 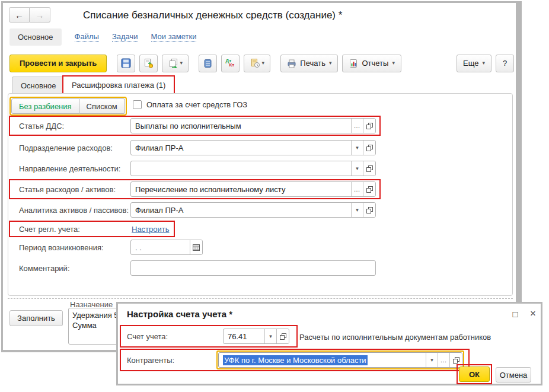 I want to click on field-value: Выплаты по исполнительным, so click(x=241, y=126).